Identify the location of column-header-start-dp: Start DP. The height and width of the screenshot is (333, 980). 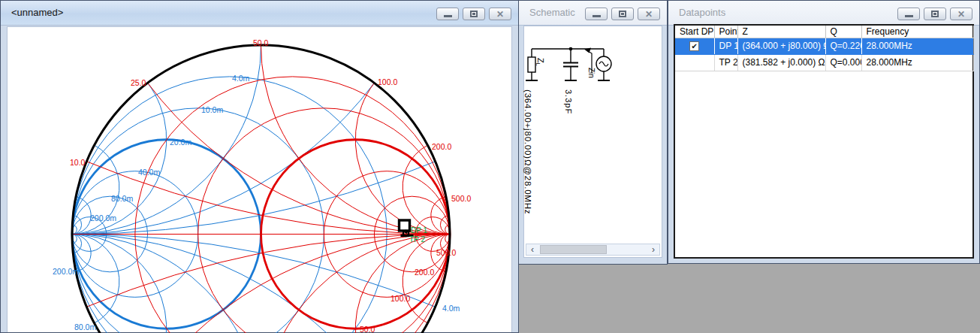
(695, 32).